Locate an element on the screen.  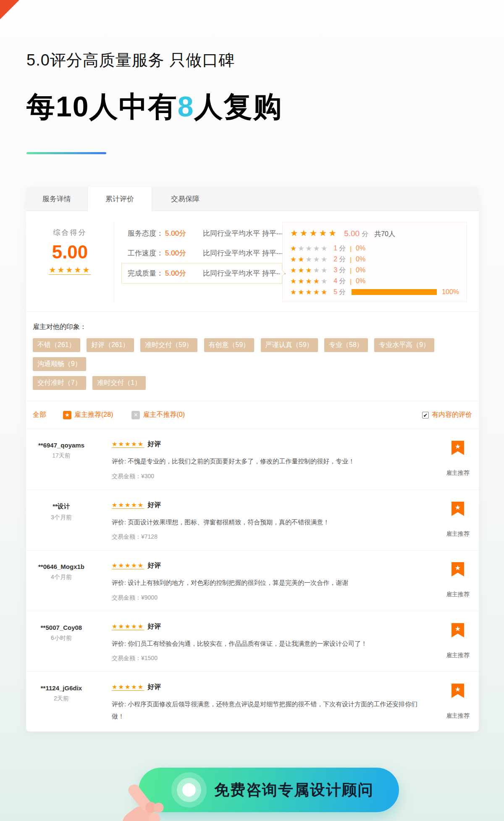
filter-employer-not-recommend: ✕ 雇主不推荐(0) is located at coordinates (158, 415).